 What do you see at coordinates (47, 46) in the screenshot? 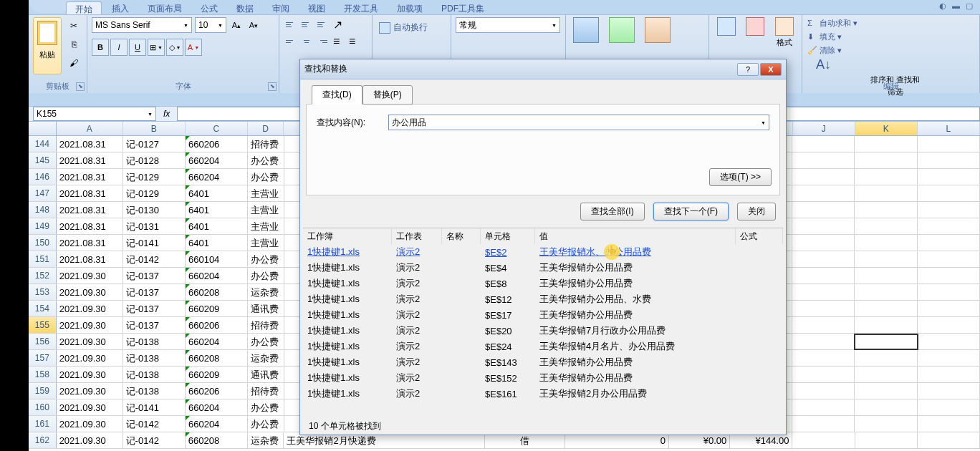
I see `paste-button: 粘贴` at bounding box center [47, 46].